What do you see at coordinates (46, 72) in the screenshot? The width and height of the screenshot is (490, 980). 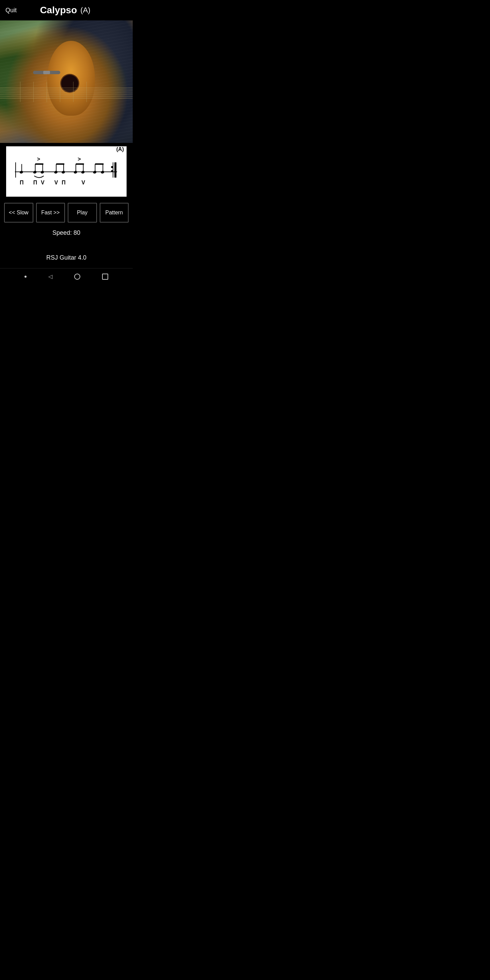 I see `tempo-slider-container` at bounding box center [46, 72].